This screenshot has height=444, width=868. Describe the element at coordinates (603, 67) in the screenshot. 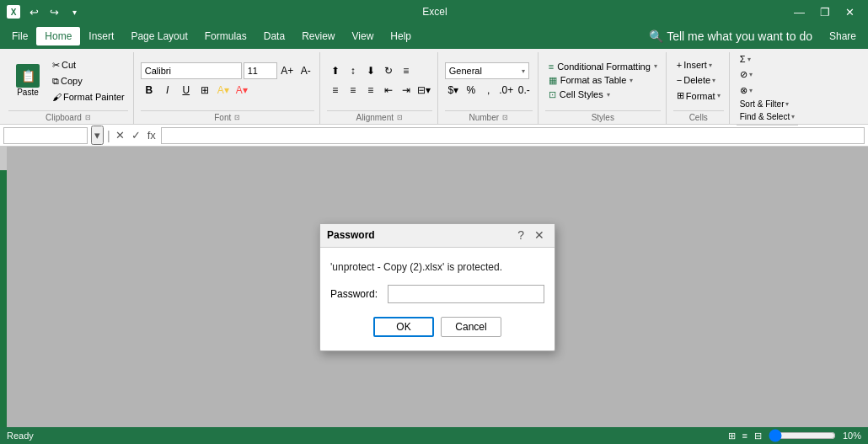

I see `conditional-formatting-button: ≡ Conditional Formatting ▾` at that location.